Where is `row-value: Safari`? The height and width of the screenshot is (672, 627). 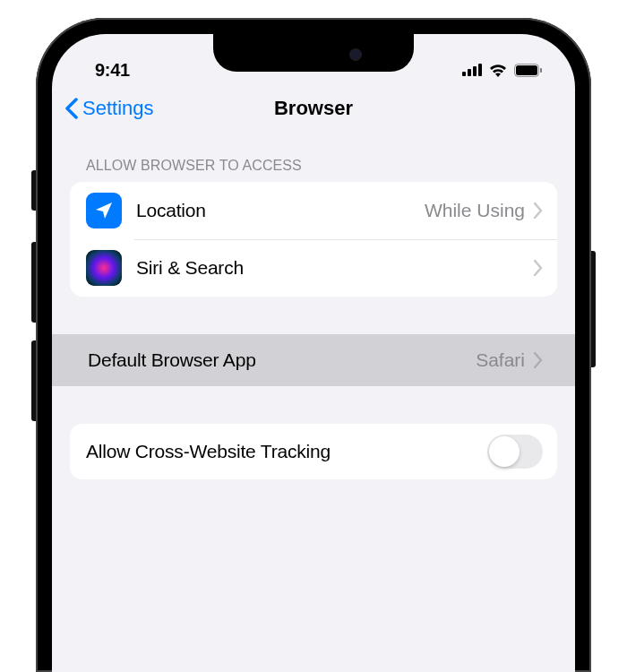 row-value: Safari is located at coordinates (500, 360).